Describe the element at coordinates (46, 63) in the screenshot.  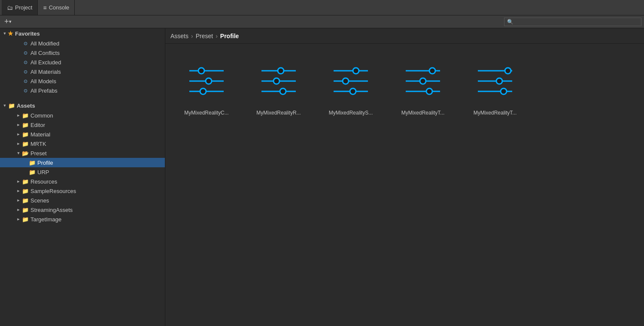
I see `all-excluded-label: All Excluded` at that location.